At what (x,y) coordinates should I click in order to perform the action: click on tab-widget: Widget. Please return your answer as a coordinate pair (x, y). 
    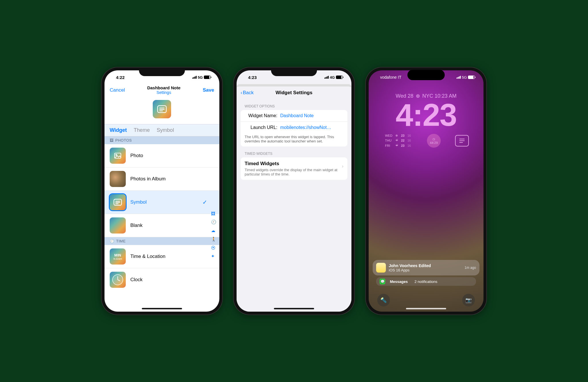
    Looking at the image, I should click on (118, 130).